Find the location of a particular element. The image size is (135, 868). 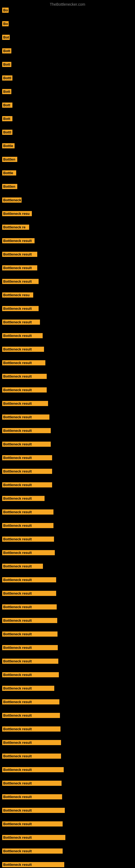

bottleneck-result-item: Bottleneck re is located at coordinates (15, 227).